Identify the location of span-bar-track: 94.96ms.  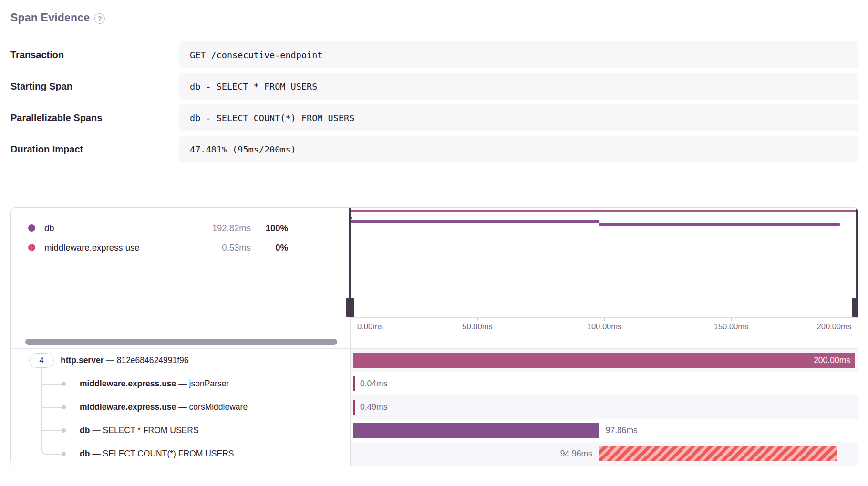
(604, 454).